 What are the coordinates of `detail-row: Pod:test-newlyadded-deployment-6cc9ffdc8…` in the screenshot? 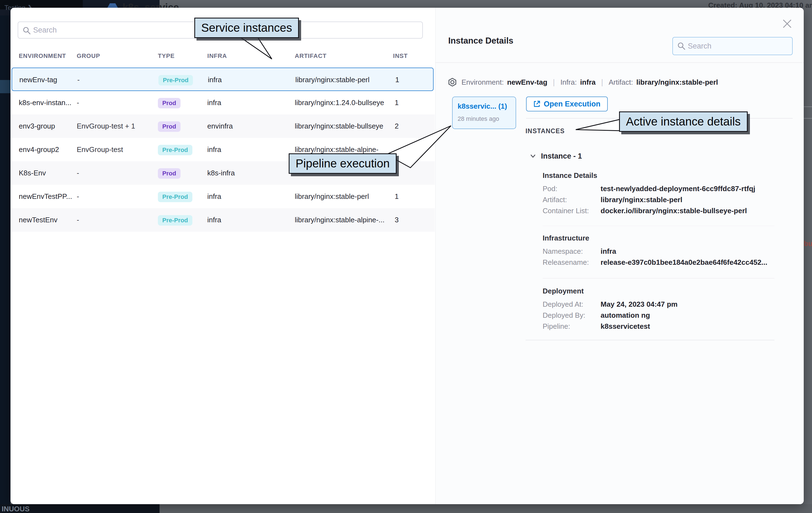 It's located at (664, 189).